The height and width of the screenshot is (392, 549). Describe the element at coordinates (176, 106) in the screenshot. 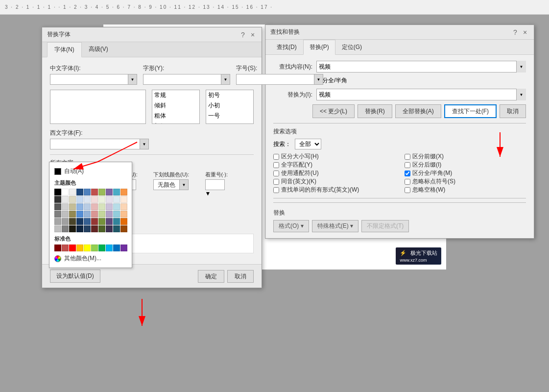

I see `style-item-italic: 倾斜` at that location.